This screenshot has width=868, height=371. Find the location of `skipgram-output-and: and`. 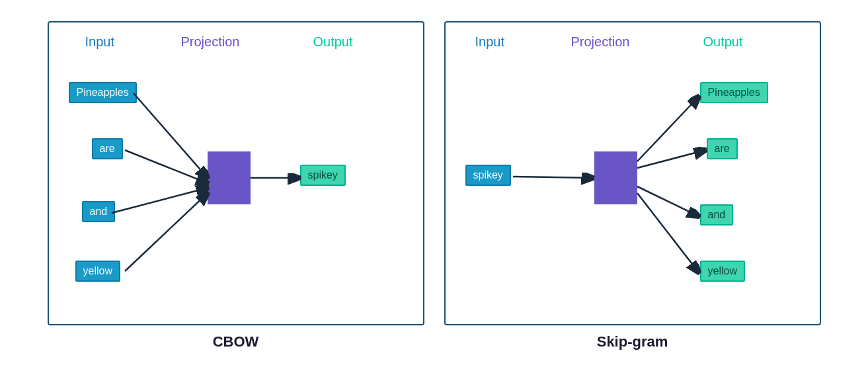

skipgram-output-and: and is located at coordinates (717, 215).